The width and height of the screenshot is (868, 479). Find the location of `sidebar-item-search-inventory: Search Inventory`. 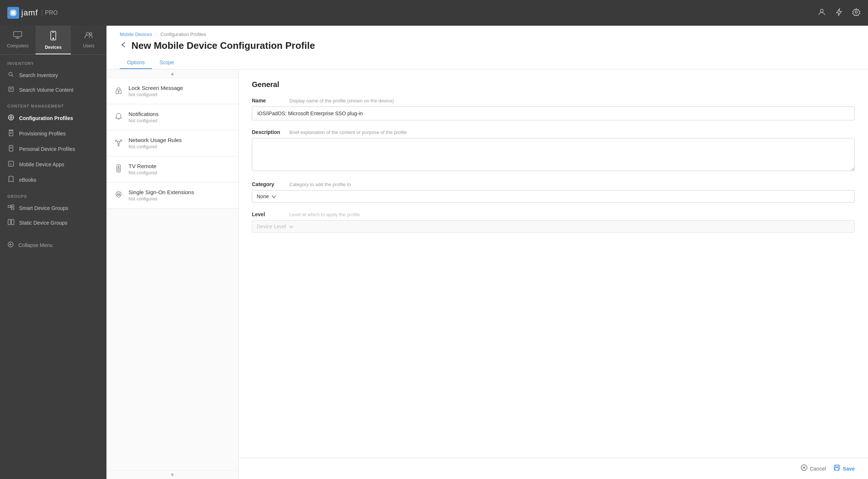

sidebar-item-search-inventory: Search Inventory is located at coordinates (53, 75).